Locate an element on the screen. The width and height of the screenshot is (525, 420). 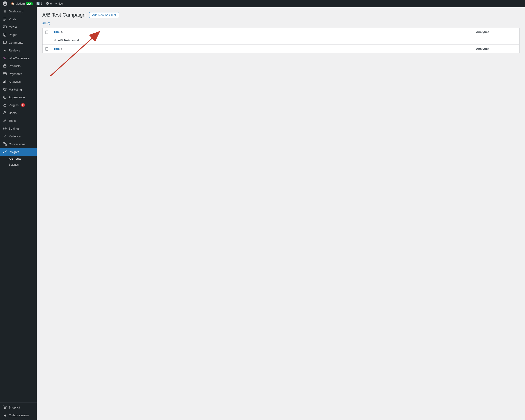
ab-tests-label: A/B Tests is located at coordinates (15, 159).